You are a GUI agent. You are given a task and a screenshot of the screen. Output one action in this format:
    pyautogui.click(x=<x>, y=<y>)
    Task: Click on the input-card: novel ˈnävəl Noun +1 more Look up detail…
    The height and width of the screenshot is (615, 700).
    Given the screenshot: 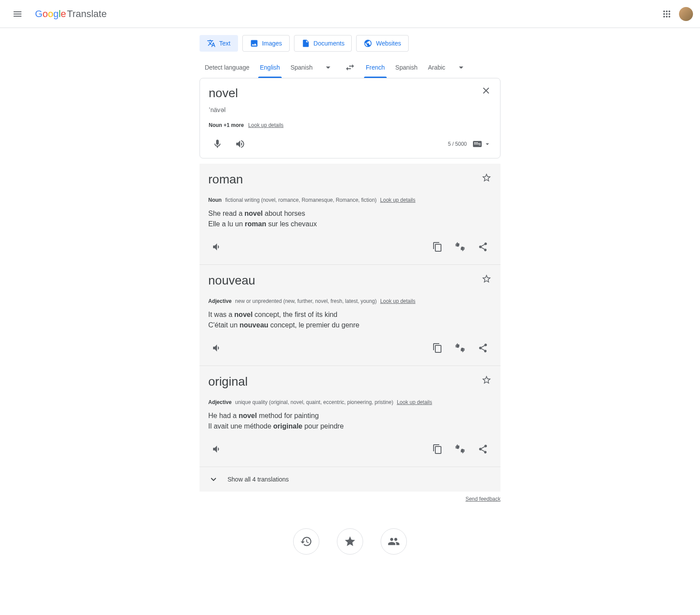 What is the action you would take?
    pyautogui.click(x=350, y=118)
    